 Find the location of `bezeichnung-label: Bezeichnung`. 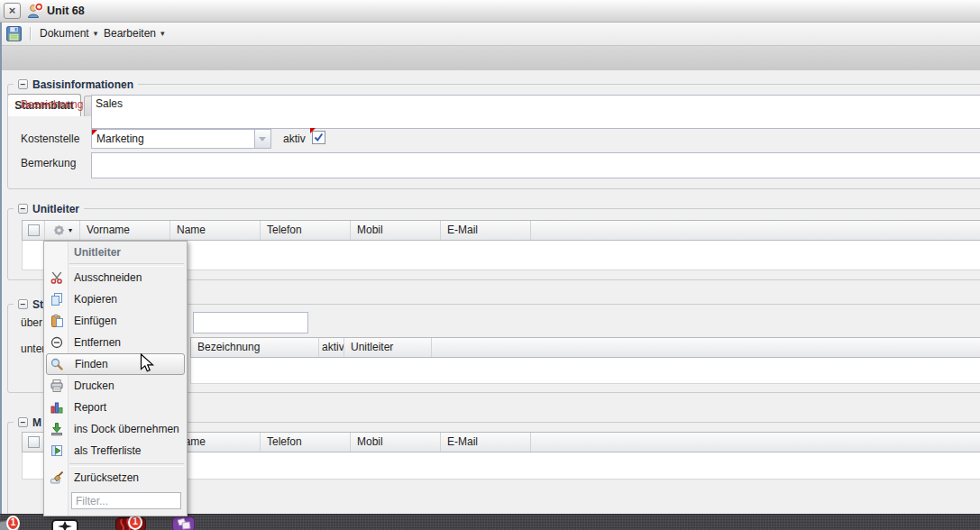

bezeichnung-label: Bezeichnung is located at coordinates (52, 105).